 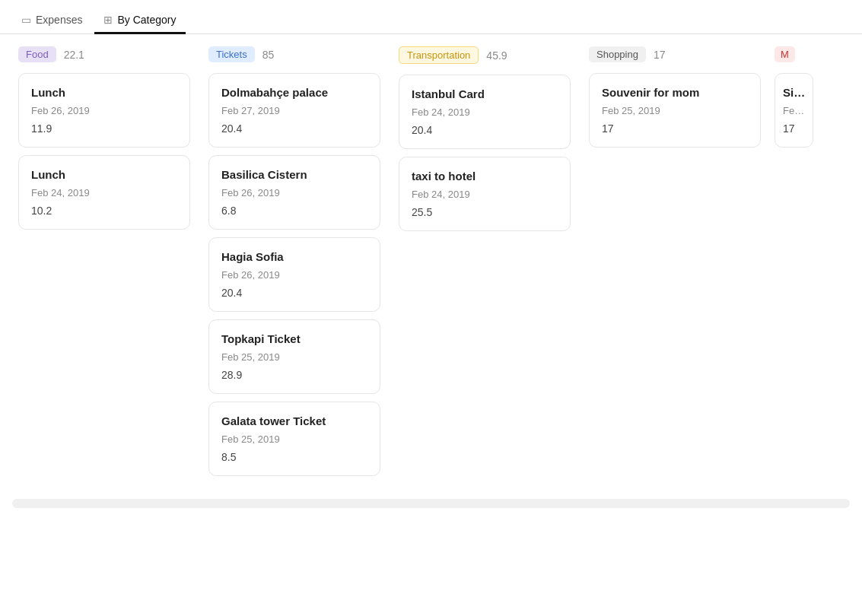 I want to click on transportation-badge: Transportation, so click(x=438, y=55).